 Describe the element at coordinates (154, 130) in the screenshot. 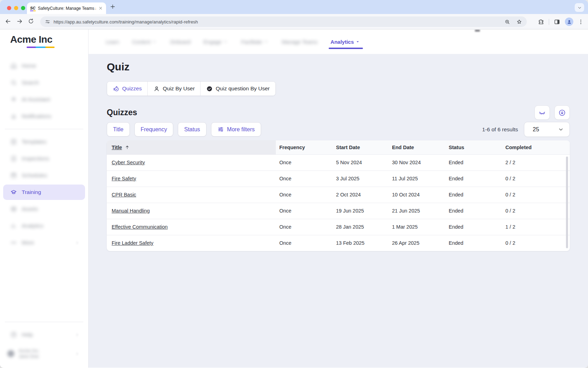

I see `filter-label: Frequency` at that location.